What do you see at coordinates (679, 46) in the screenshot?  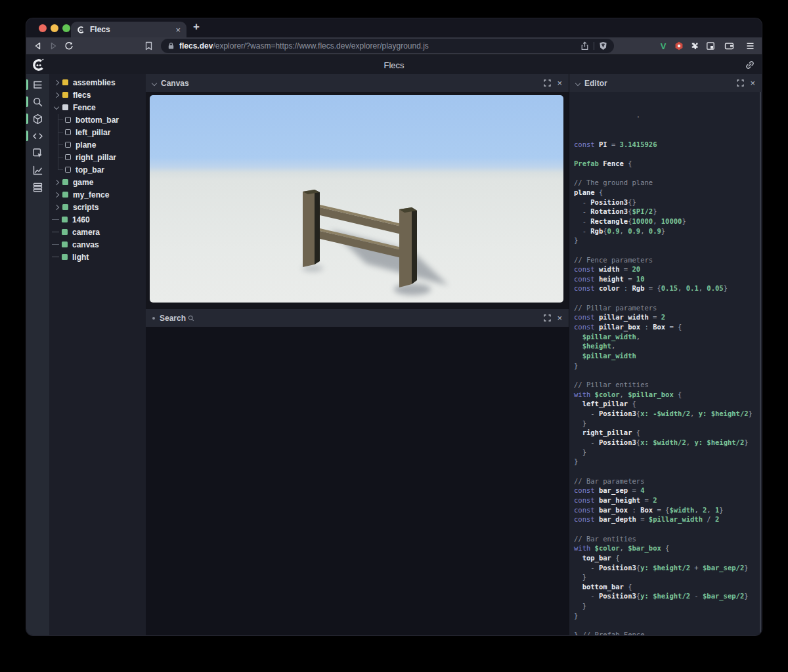 I see `extension-adblock-icon` at bounding box center [679, 46].